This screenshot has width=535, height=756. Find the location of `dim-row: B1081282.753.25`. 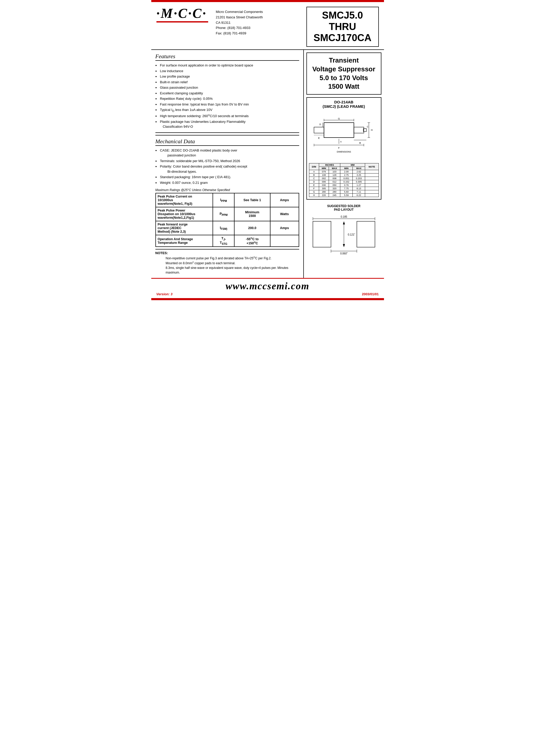

dim-row: B1081282.753.25 is located at coordinates (344, 175).